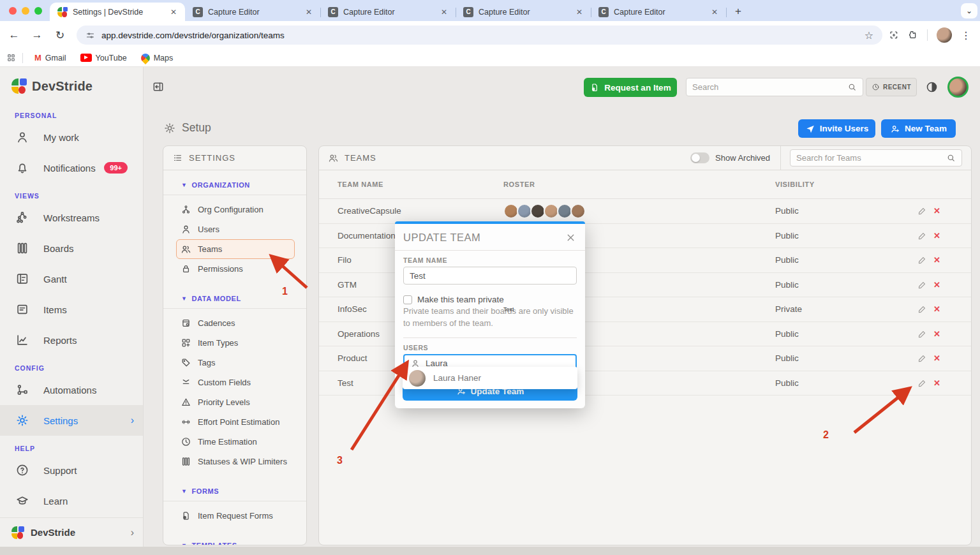 The image size is (980, 555). What do you see at coordinates (71, 309) in the screenshot?
I see `sidebar-item: Items` at bounding box center [71, 309].